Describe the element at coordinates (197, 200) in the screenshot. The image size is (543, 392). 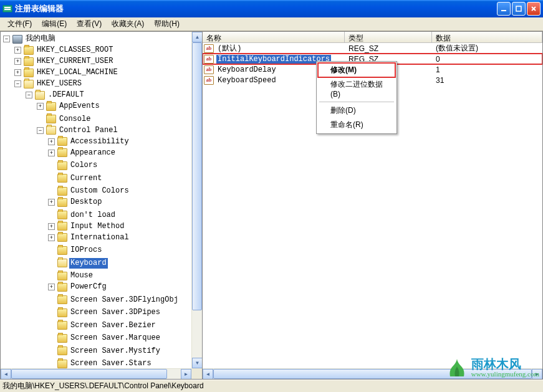
I see `tree-scrollbar-vertical: ▲ ▼` at that location.